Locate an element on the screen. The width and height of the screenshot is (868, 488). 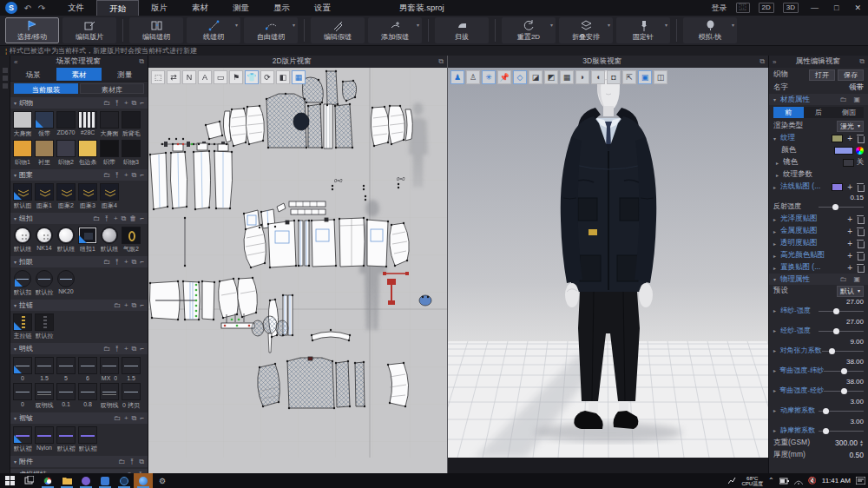
material-item: 纽扣1 is located at coordinates (88, 240).